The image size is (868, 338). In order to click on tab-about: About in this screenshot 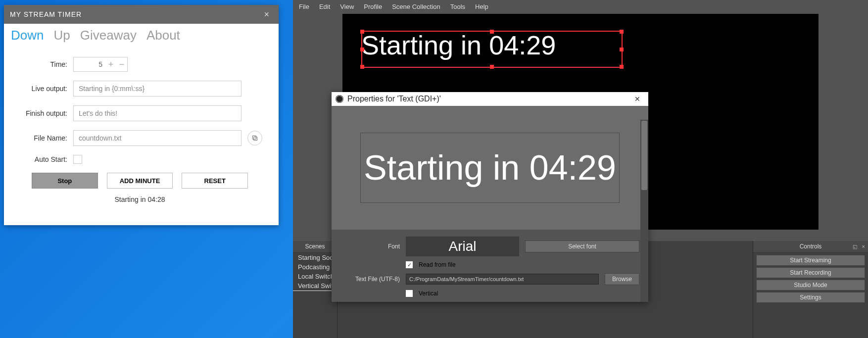, I will do `click(163, 36)`.